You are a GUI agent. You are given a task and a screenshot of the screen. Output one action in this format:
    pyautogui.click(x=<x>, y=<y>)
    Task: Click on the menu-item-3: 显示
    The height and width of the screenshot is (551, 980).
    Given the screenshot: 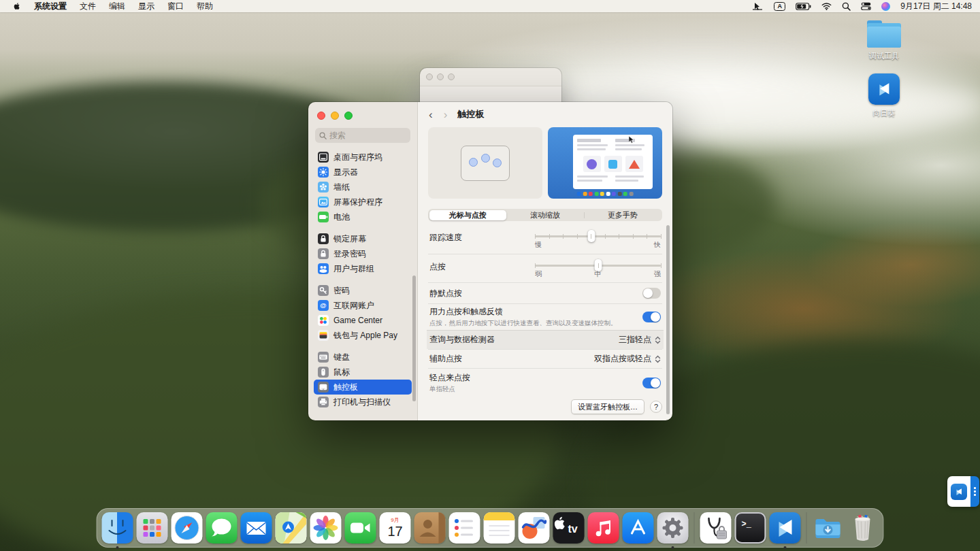 What is the action you would take?
    pyautogui.click(x=146, y=7)
    